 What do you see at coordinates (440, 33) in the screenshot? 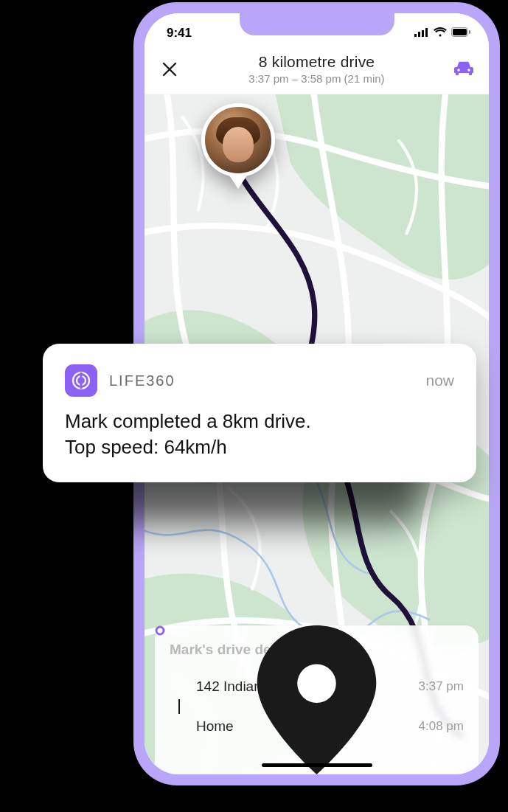
I see `wifi-icon` at bounding box center [440, 33].